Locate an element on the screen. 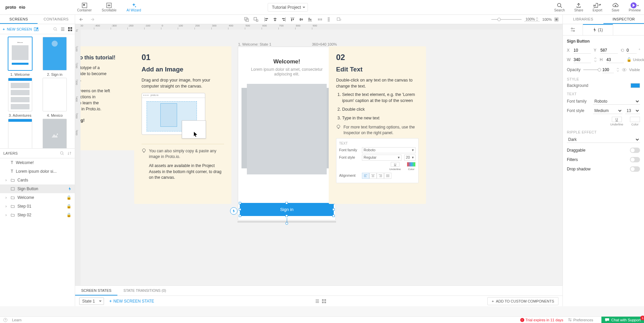 Image resolution: width=644 pixels, height=323 pixels. h-input is located at coordinates (615, 60).